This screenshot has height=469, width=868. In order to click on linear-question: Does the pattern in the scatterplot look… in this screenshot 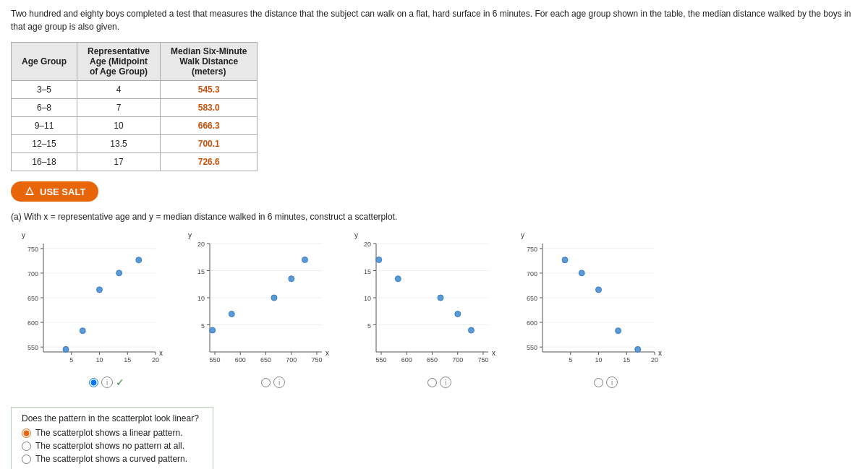, I will do `click(112, 418)`.